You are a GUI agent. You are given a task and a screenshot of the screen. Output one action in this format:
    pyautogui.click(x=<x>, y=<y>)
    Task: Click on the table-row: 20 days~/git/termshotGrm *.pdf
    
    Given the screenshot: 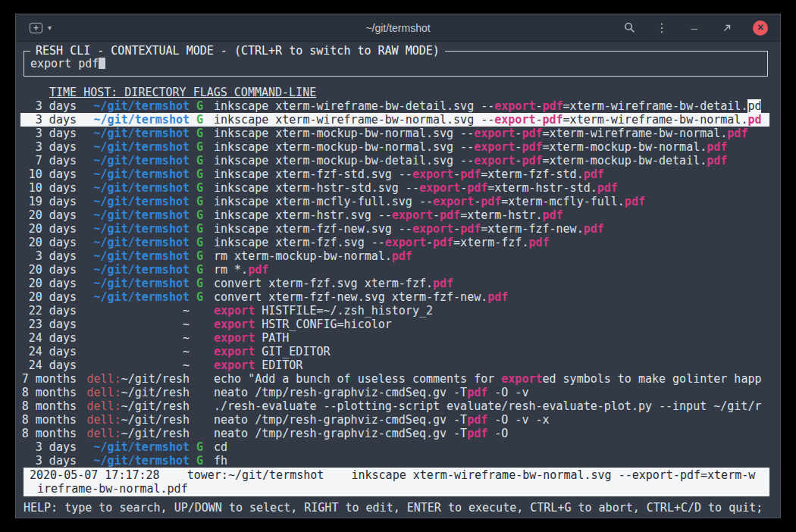 What is the action you would take?
    pyautogui.click(x=395, y=270)
    